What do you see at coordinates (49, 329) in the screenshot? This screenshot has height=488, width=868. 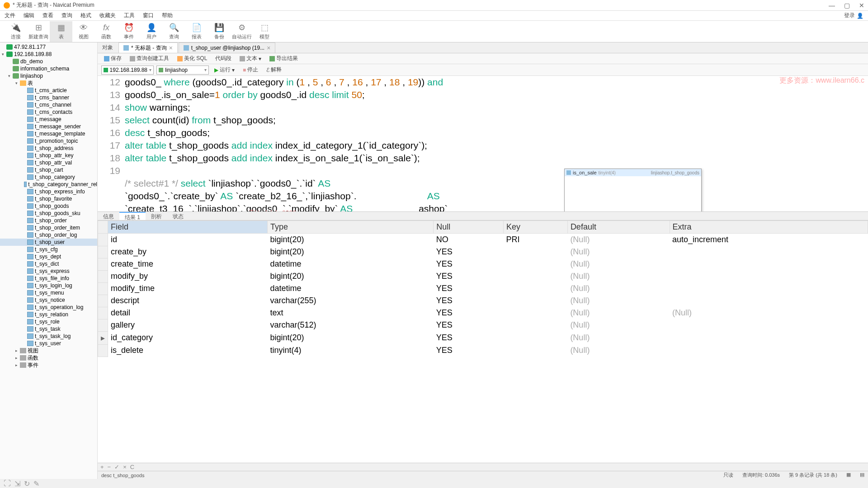 I see `tree-item: t_sys_task` at bounding box center [49, 329].